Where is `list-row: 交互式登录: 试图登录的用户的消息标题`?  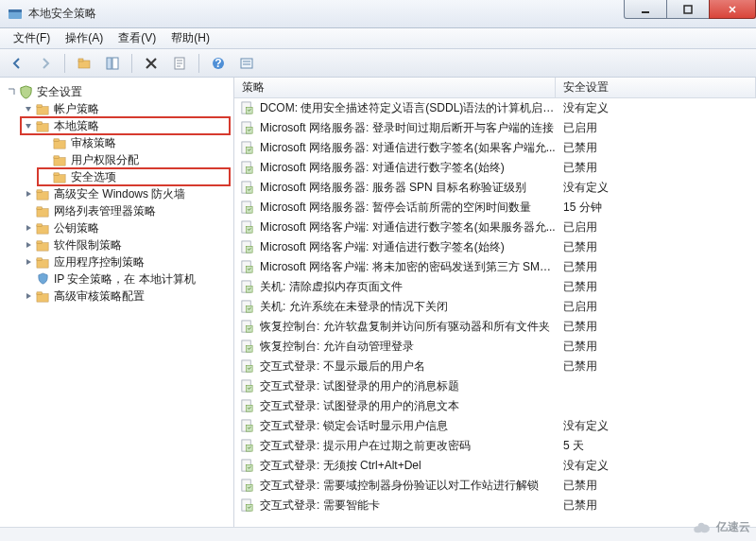 list-row: 交互式登录: 试图登录的用户的消息标题 is located at coordinates (495, 386).